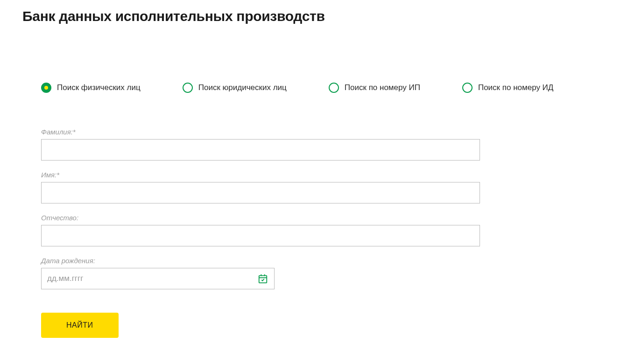 The width and height of the screenshot is (635, 364). I want to click on radio-label: Поиск физических лиц, so click(99, 88).